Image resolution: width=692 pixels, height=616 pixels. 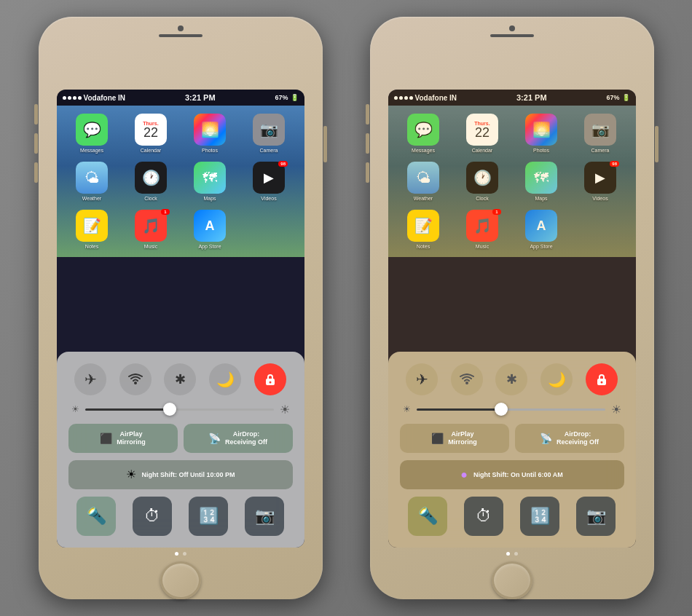 I want to click on bluetooth-toggle-right: ✱, so click(x=511, y=379).